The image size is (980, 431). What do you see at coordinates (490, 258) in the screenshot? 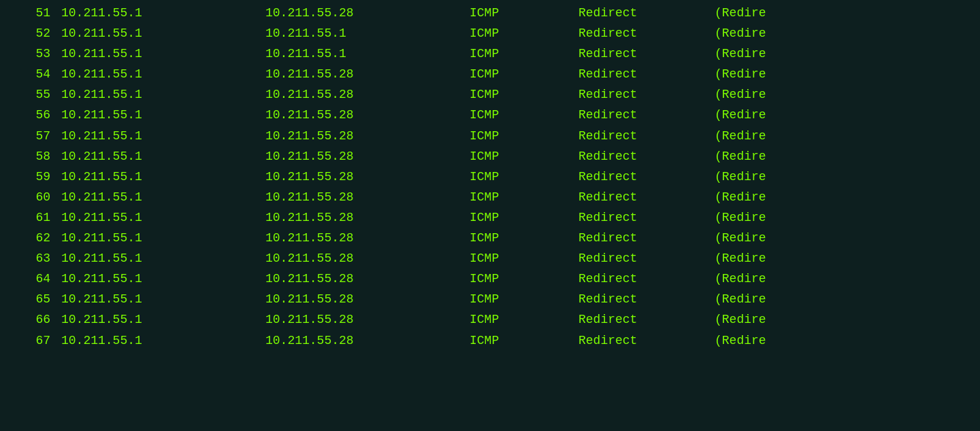
I see `table-row: 63 10.211.55.1 10.211.55.28 ICMP Redirec…` at bounding box center [490, 258].